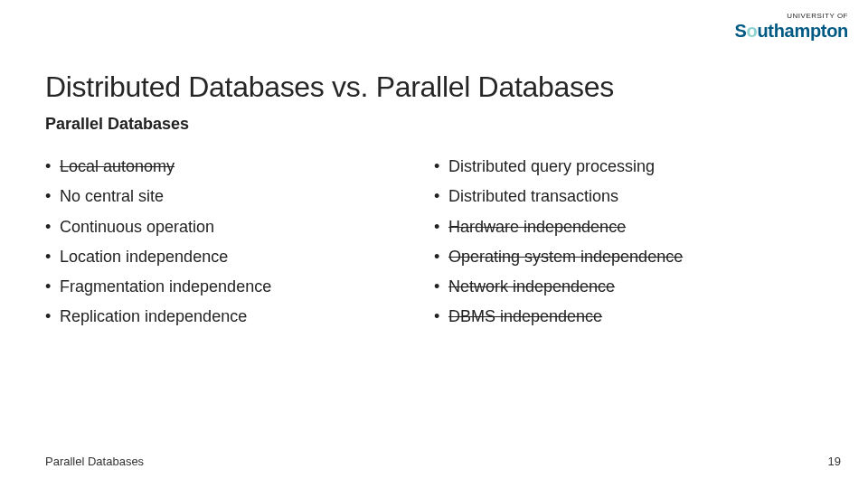 This screenshot has height=488, width=868. What do you see at coordinates (628, 228) in the screenshot?
I see `right-item-2: Hardware independence` at bounding box center [628, 228].